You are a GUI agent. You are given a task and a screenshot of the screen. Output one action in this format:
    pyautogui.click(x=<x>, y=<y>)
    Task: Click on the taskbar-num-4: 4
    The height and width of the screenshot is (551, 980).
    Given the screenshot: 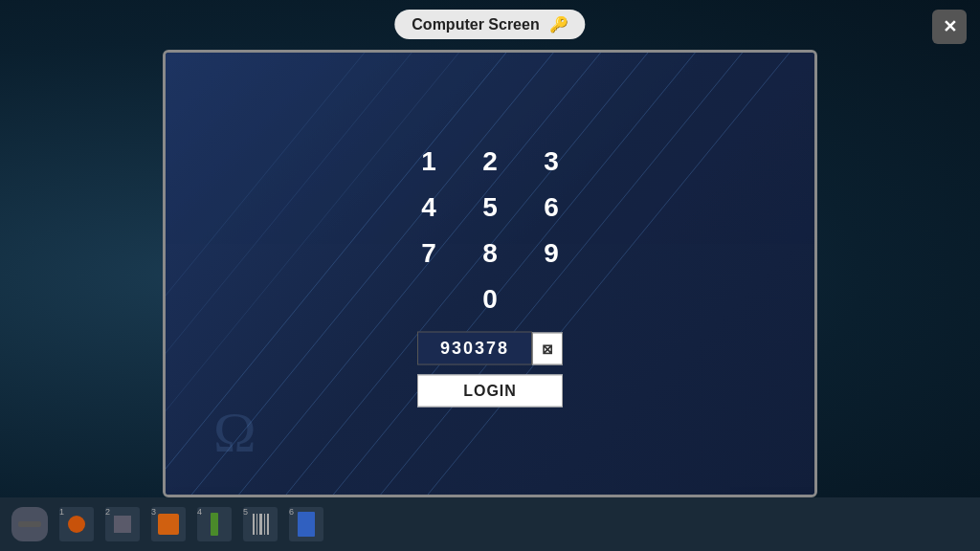 What is the action you would take?
    pyautogui.click(x=199, y=512)
    